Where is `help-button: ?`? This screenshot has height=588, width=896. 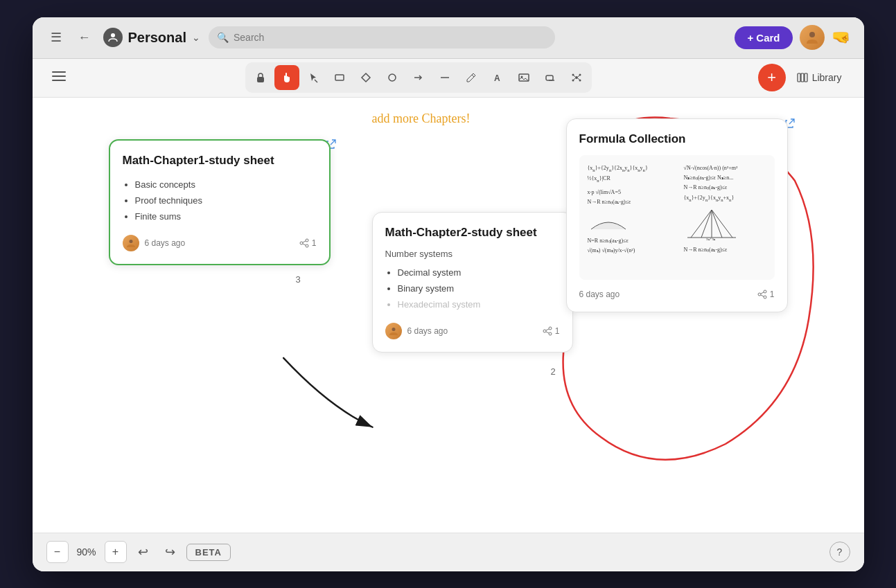
help-button: ? is located at coordinates (840, 552).